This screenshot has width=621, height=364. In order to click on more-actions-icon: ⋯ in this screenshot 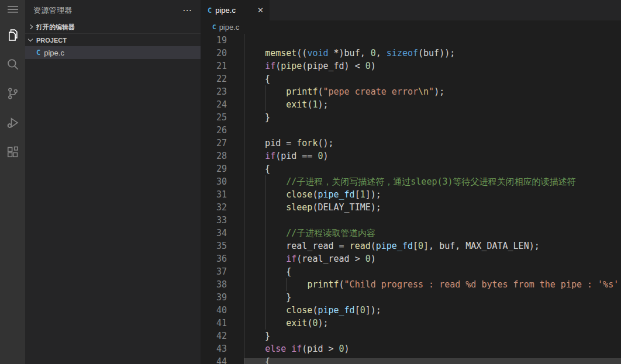, I will do `click(187, 11)`.